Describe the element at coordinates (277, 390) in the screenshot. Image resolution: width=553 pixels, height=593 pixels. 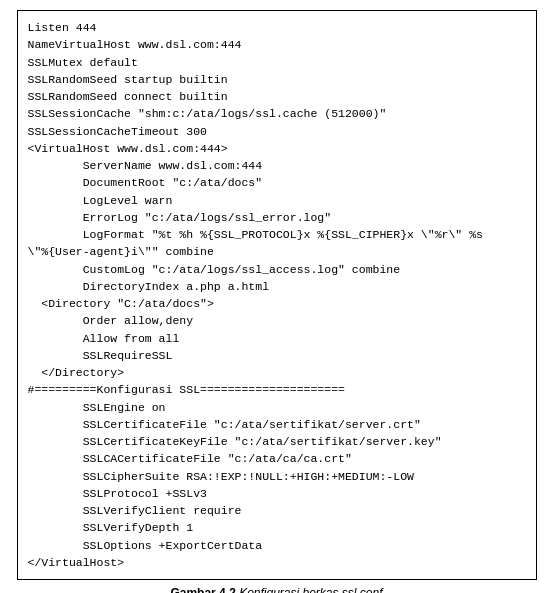
I see `code-line: #=========Konfigurasi SSL===============…` at that location.